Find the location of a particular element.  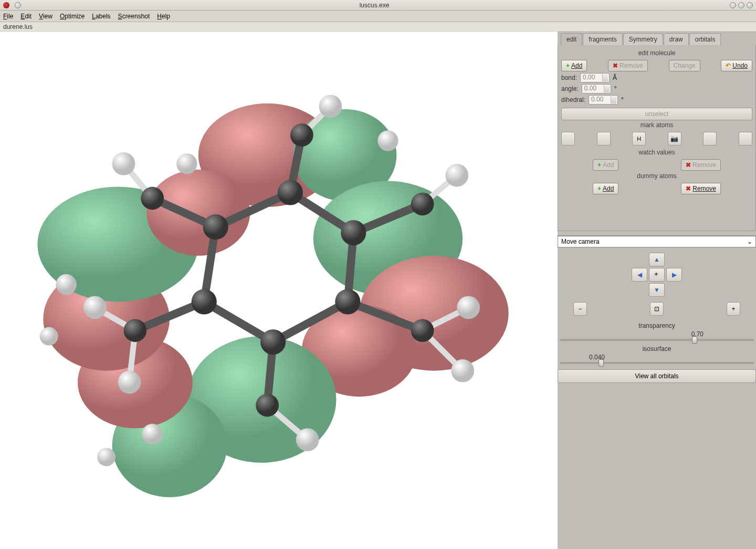

undo-icon: ↶ is located at coordinates (728, 66).